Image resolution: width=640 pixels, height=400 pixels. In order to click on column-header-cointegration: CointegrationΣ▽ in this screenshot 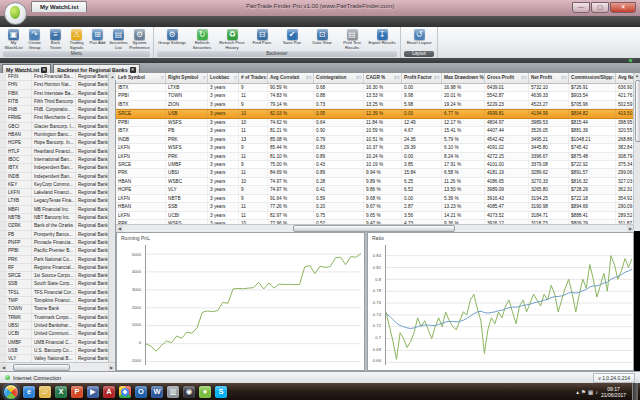, I will do `click(339, 78)`.